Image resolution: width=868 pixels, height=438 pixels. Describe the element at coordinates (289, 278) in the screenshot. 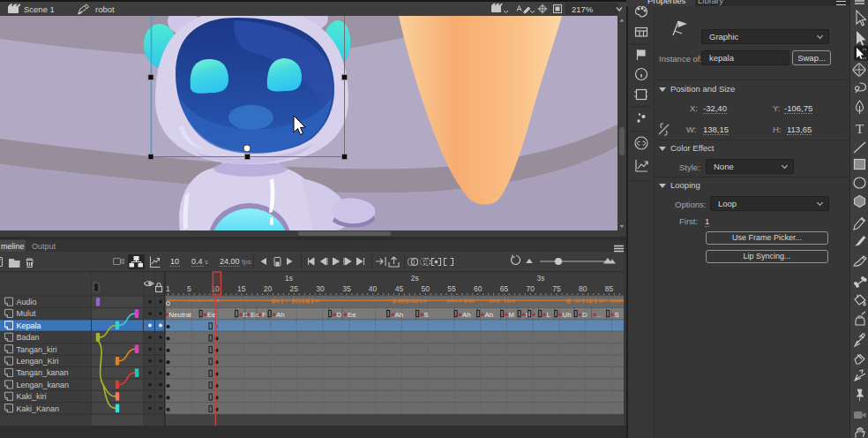

I see `svg-text: 1s` at that location.